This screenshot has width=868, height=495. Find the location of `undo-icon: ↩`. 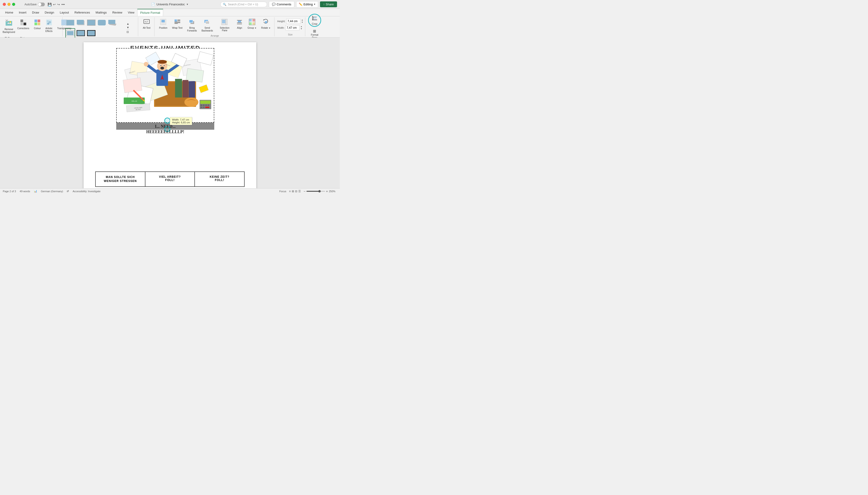

undo-icon: ↩ is located at coordinates (54, 5).